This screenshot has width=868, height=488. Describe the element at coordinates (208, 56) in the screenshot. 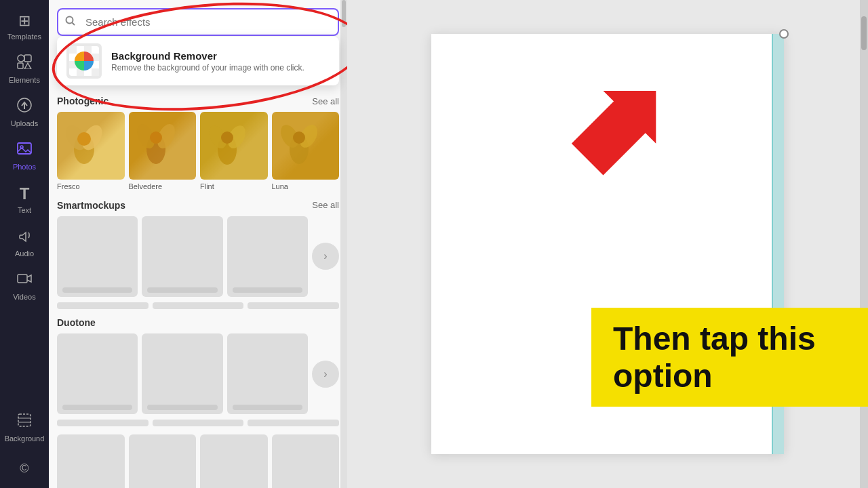

I see `dropdown-title: Background Remover` at that location.